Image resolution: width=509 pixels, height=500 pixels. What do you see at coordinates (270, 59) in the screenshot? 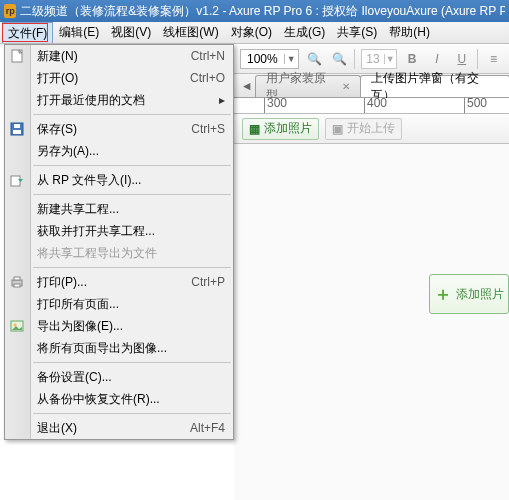
I see `zoom-selector: 100% ▼` at bounding box center [270, 59].